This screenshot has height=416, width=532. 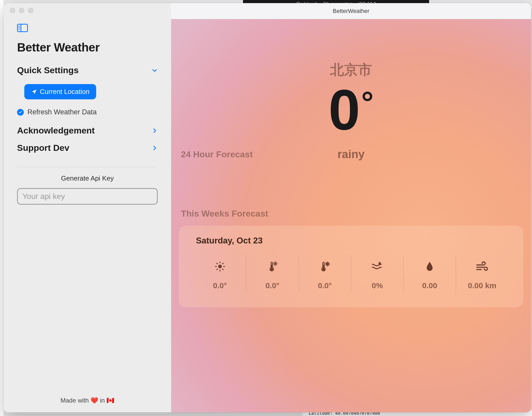 What do you see at coordinates (325, 274) in the screenshot?
I see `metric-temp-low: 0.0°` at bounding box center [325, 274].